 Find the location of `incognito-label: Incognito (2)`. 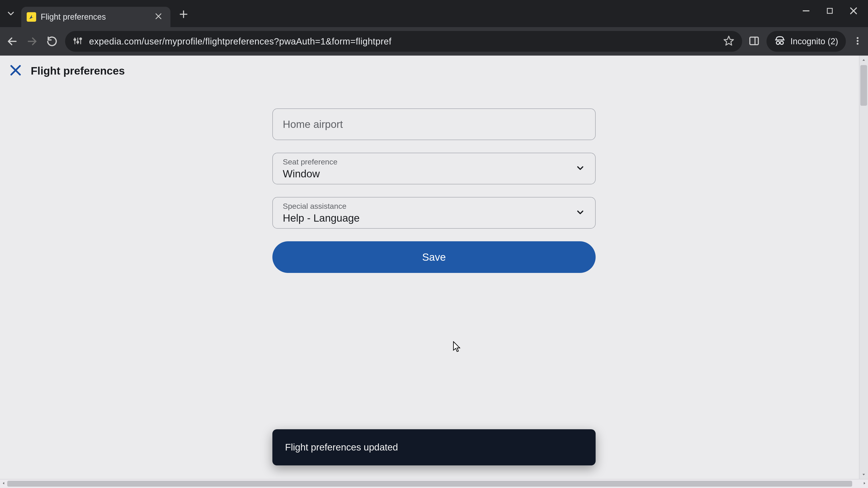

incognito-label: Incognito (2) is located at coordinates (814, 42).